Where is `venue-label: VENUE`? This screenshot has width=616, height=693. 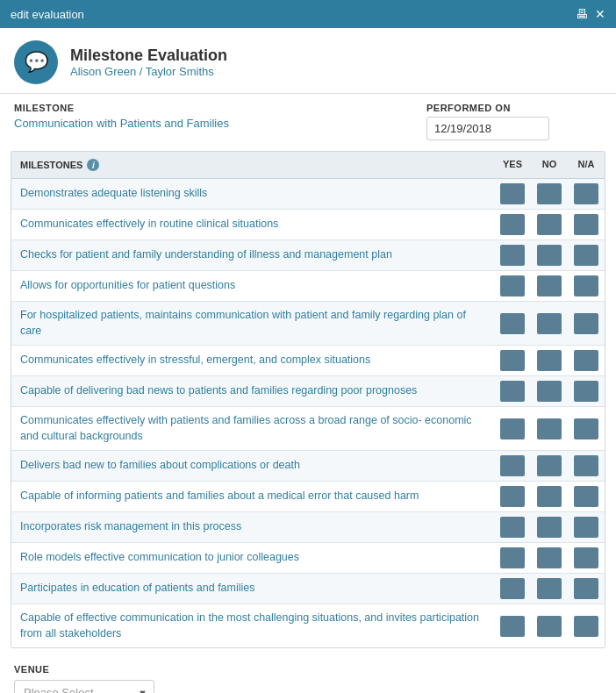 venue-label: VENUE is located at coordinates (308, 669).